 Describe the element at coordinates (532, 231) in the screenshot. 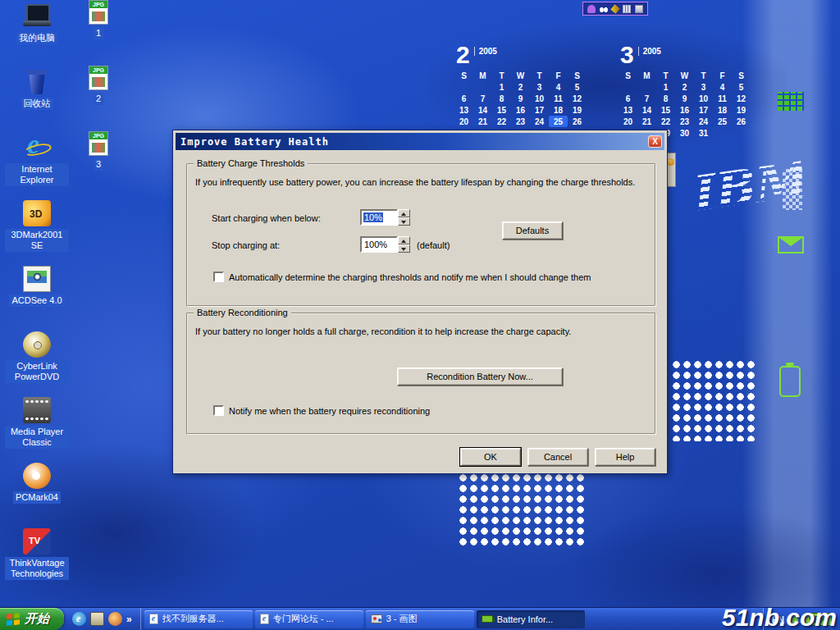

I see `defaults-button: Defaults` at that location.